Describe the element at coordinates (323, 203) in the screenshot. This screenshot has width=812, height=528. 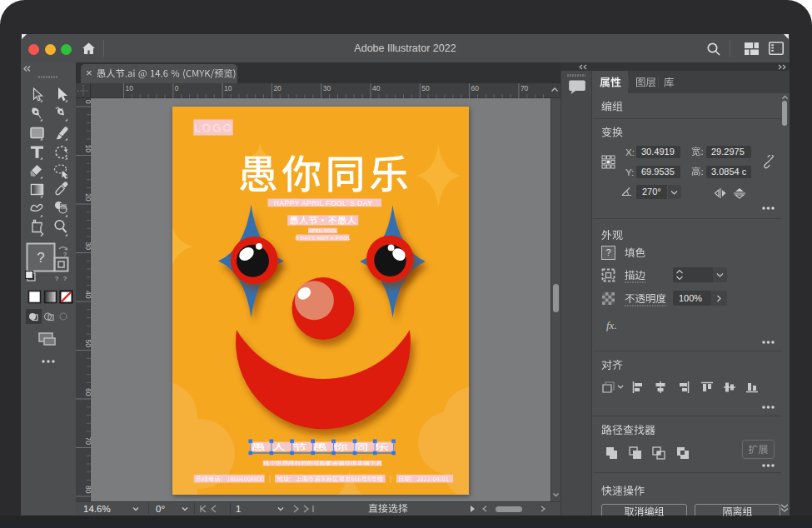
I see `svg-text: HAPPY APRIL FOOL’ S DAY` at that location.